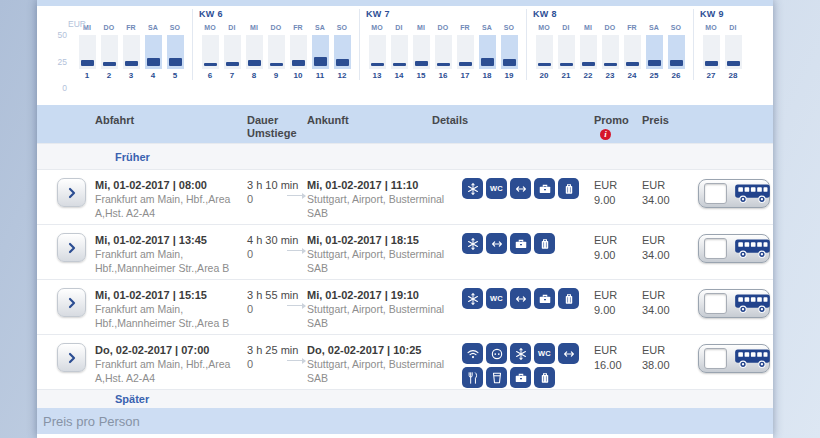 Image resolution: width=820 pixels, height=438 pixels. I want to click on calendar-day: MO6, so click(210, 51).